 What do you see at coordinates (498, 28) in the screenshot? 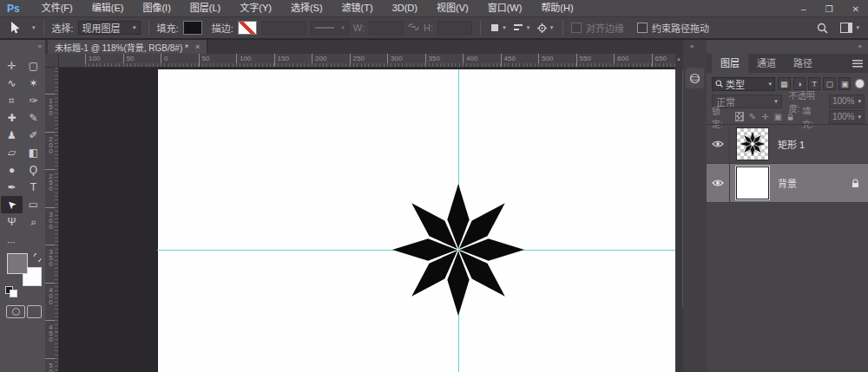
I see `path-operations-button: ▾` at bounding box center [498, 28].